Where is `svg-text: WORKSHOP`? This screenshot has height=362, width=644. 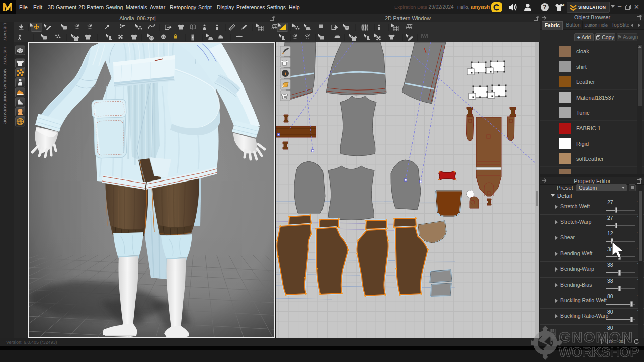 svg-text: WORKSHOP is located at coordinates (599, 352).